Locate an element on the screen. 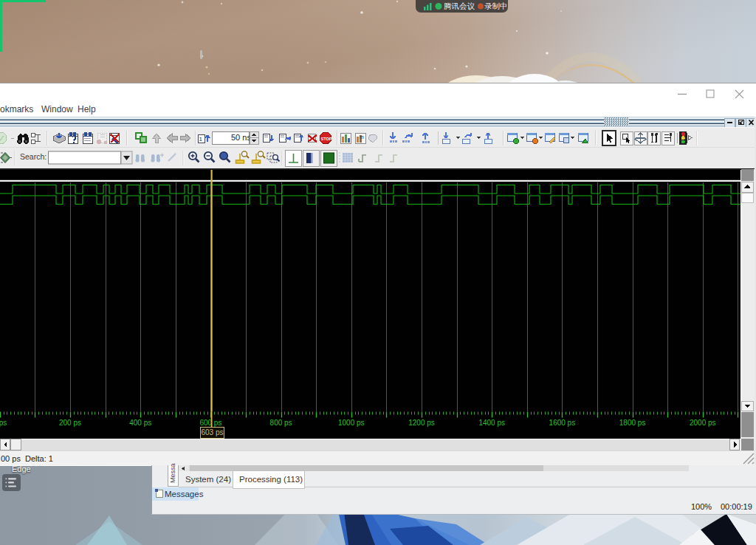 The height and width of the screenshot is (545, 756). svg-text: 0 ps is located at coordinates (3, 422).